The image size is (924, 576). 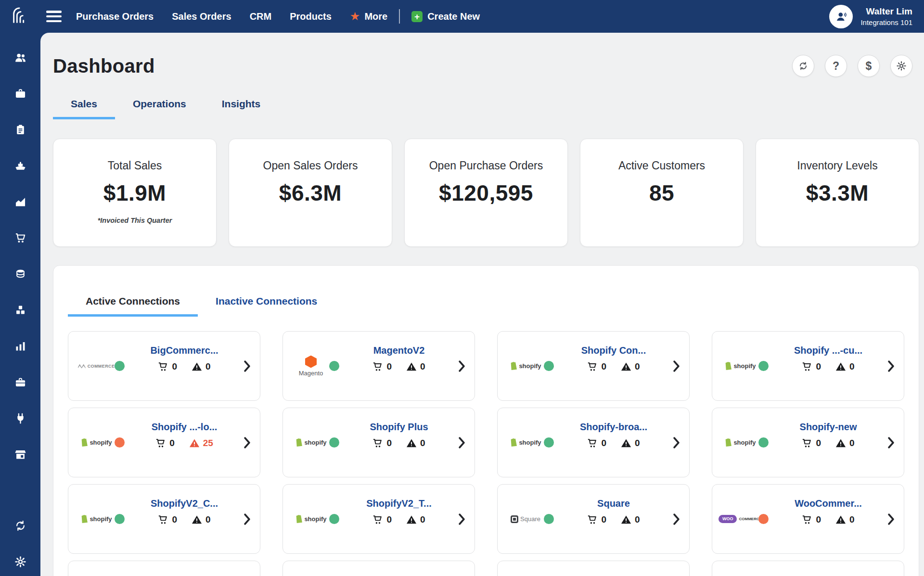 What do you see at coordinates (311, 16) in the screenshot?
I see `nav-item-products: Products` at bounding box center [311, 16].